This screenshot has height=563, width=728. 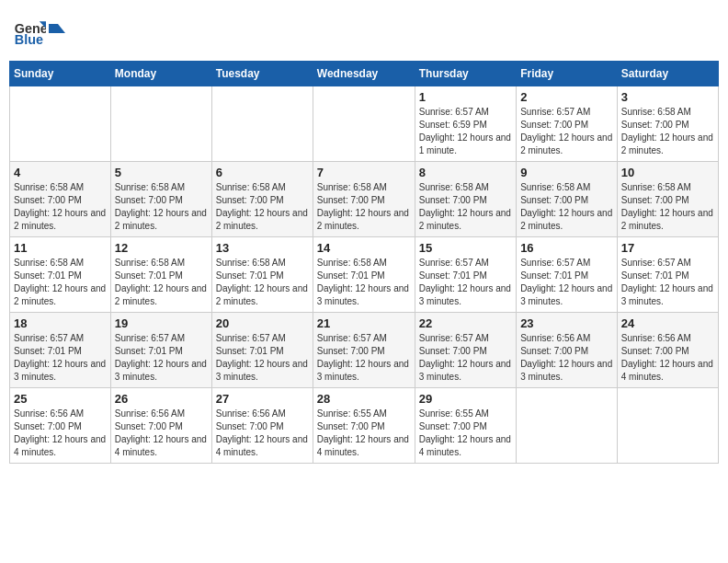 What do you see at coordinates (364, 324) in the screenshot?
I see `day-number: 21` at bounding box center [364, 324].